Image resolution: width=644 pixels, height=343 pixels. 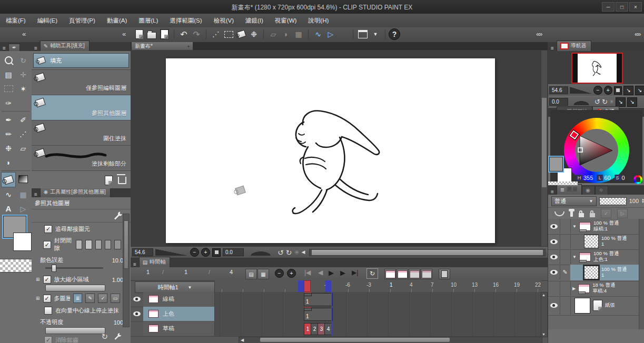 I want to click on lum-value: 60, so click(x=607, y=178).